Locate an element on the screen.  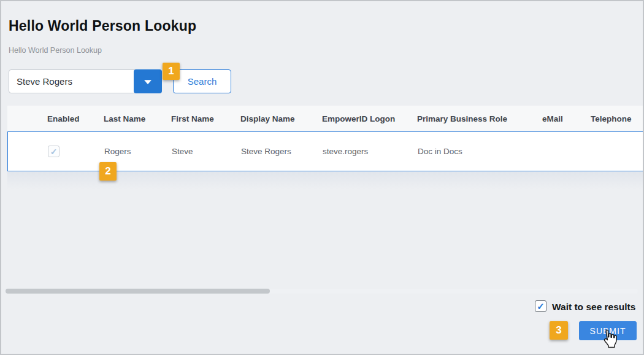
person-lookup-value: Steve Rogers is located at coordinates (44, 81).